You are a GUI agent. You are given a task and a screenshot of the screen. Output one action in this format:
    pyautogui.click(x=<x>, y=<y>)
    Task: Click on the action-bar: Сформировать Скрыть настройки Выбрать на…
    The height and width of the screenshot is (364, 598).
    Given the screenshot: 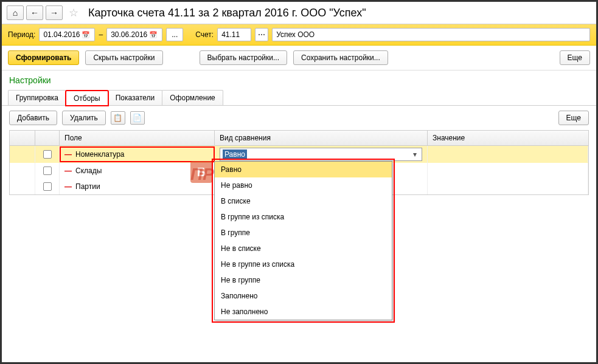 What is the action you would take?
    pyautogui.click(x=299, y=58)
    